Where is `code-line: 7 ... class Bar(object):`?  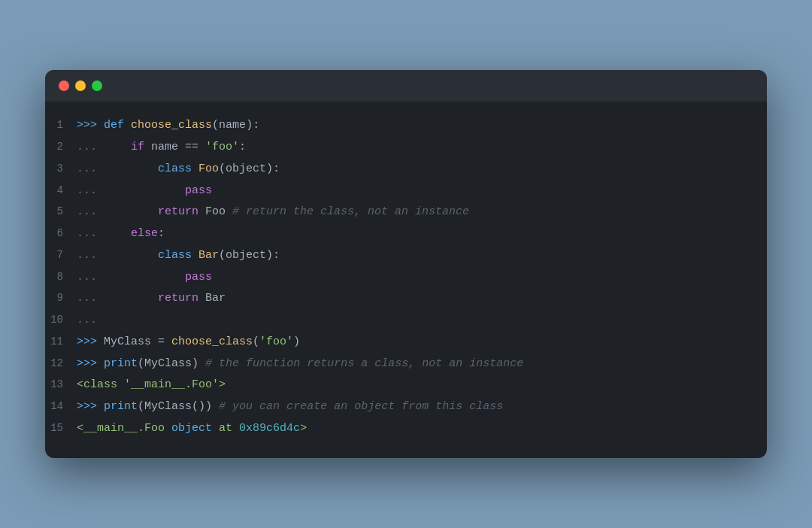 code-line: 7 ... class Bar(object): is located at coordinates (406, 256).